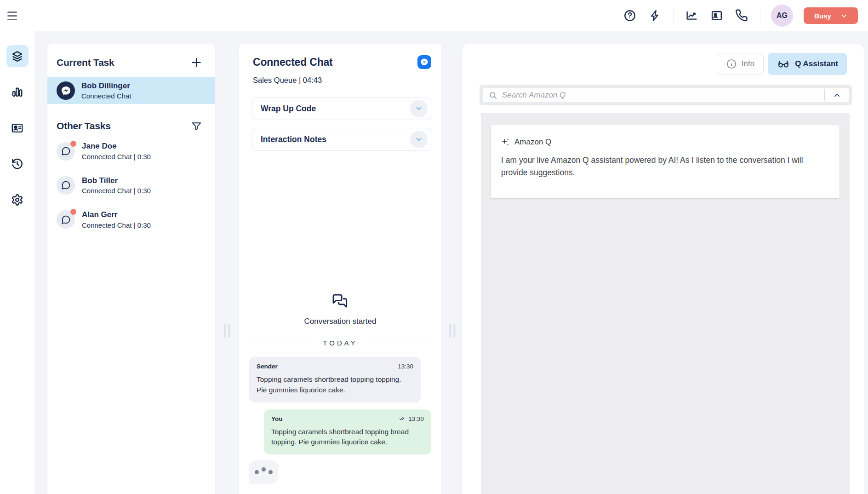 The width and height of the screenshot is (868, 494). What do you see at coordinates (86, 63) in the screenshot?
I see `current-task-title: Current Task` at bounding box center [86, 63].